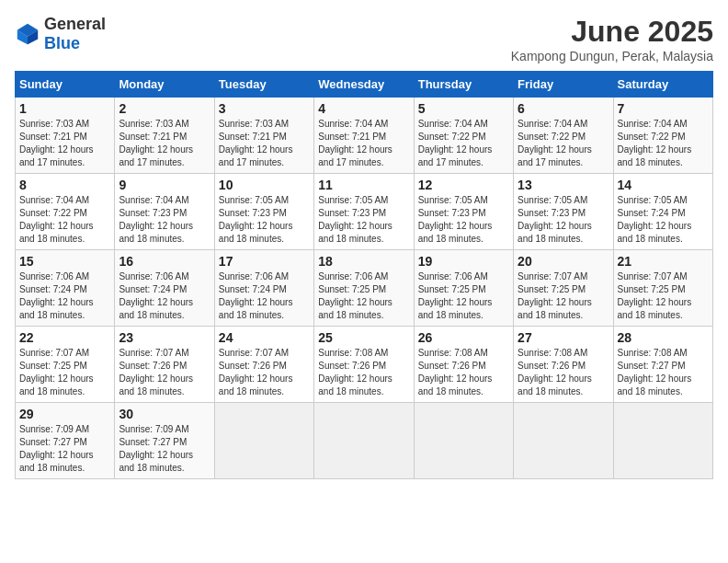 This screenshot has height=563, width=728. Describe the element at coordinates (164, 338) in the screenshot. I see `day-number: 23` at that location.